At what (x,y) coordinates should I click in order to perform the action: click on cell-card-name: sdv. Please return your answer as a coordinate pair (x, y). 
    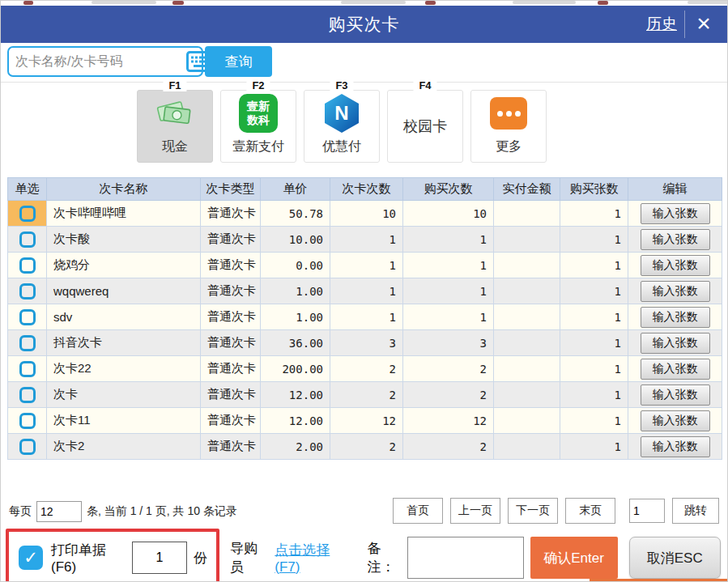
    Looking at the image, I should click on (124, 317).